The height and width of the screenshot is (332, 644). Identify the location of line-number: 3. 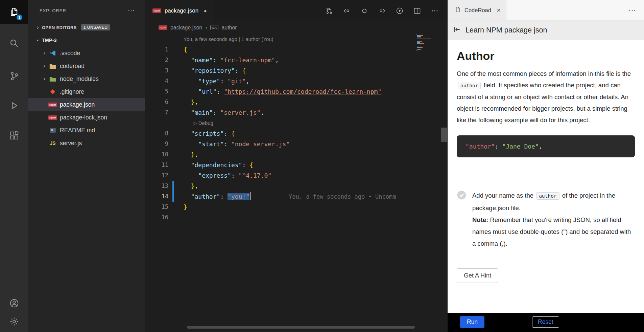
(157, 70).